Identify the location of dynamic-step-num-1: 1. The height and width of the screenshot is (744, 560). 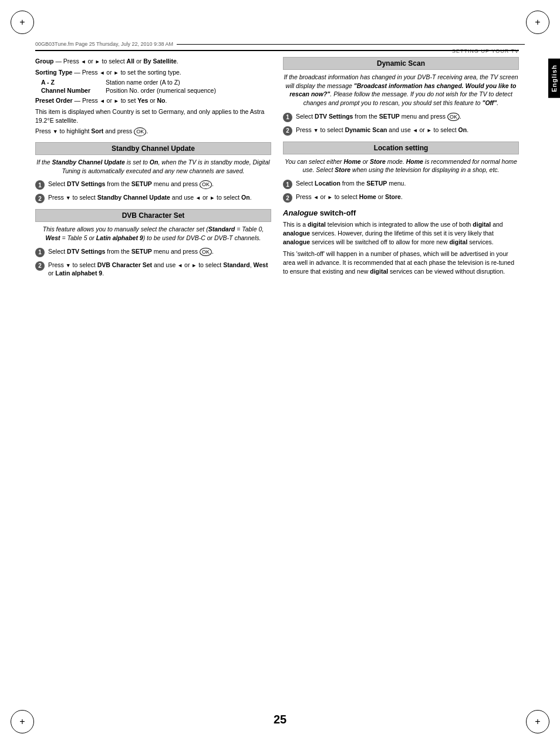
(288, 117).